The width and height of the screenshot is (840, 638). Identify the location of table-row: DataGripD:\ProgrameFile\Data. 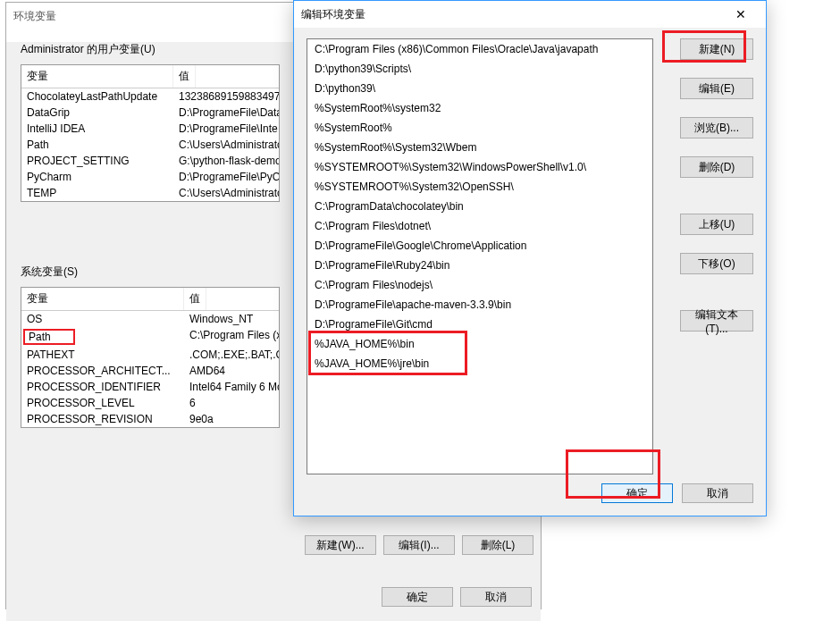
(150, 113).